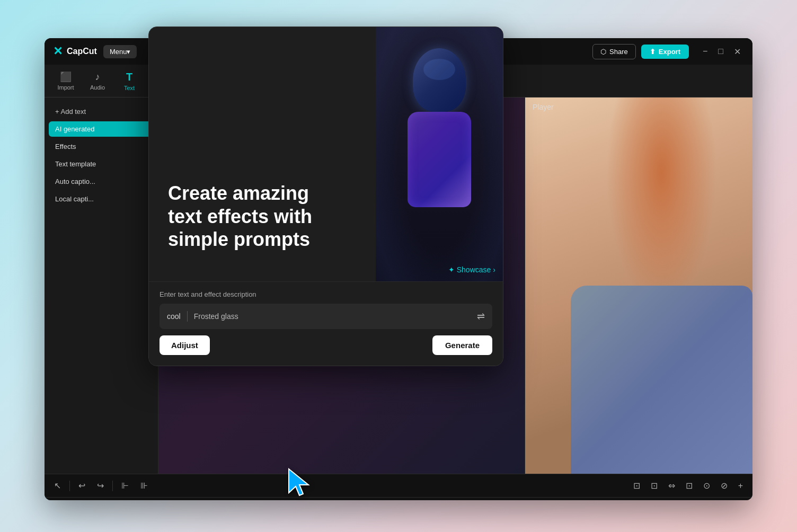 The width and height of the screenshot is (797, 532). Describe the element at coordinates (101, 181) in the screenshot. I see `sidebar-item-auto-caption: Auto captio...` at that location.